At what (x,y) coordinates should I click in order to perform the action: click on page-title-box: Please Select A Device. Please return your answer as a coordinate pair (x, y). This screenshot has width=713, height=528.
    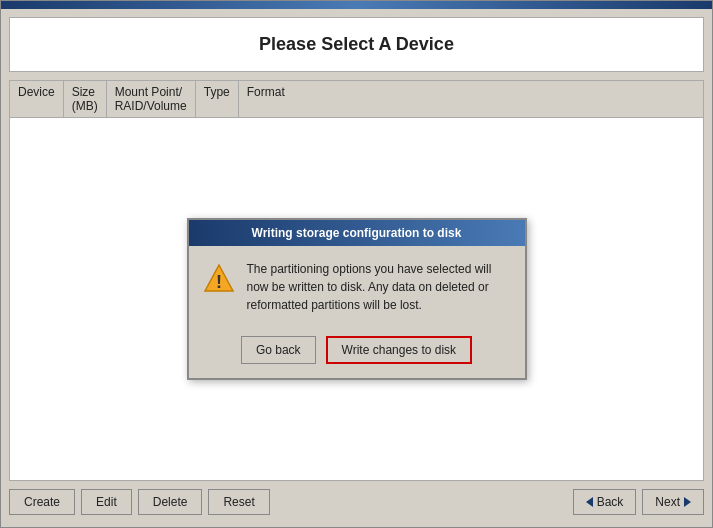
    Looking at the image, I should click on (356, 44).